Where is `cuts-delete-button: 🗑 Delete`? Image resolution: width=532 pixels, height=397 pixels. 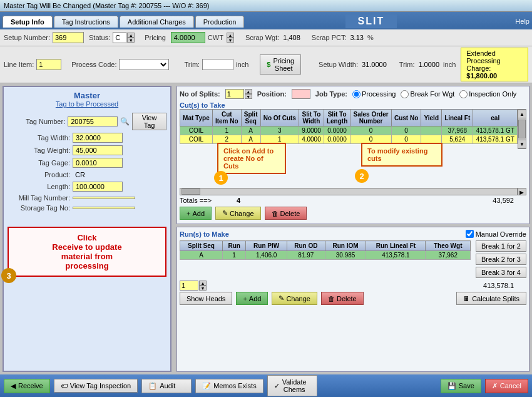
cuts-delete-button: 🗑 Delete is located at coordinates (286, 213).